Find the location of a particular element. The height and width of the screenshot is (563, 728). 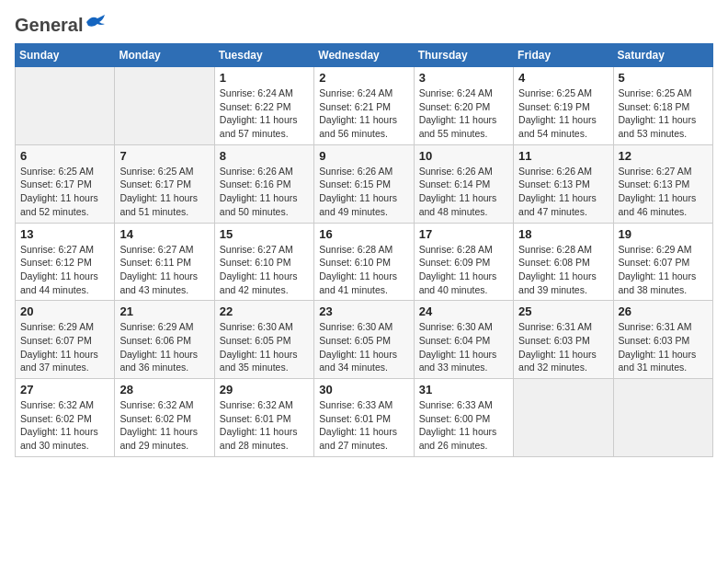

day-number: 30 is located at coordinates (364, 390).